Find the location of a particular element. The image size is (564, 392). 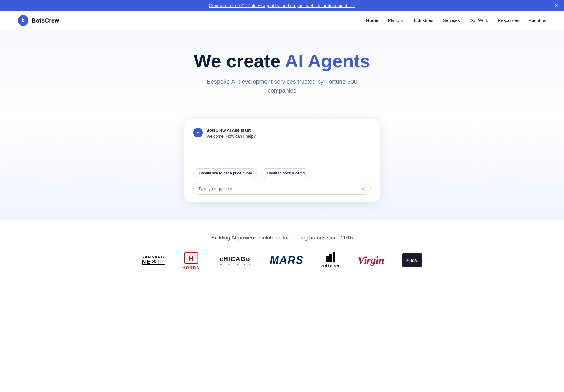

nav-item-industries: Industries is located at coordinates (424, 20).